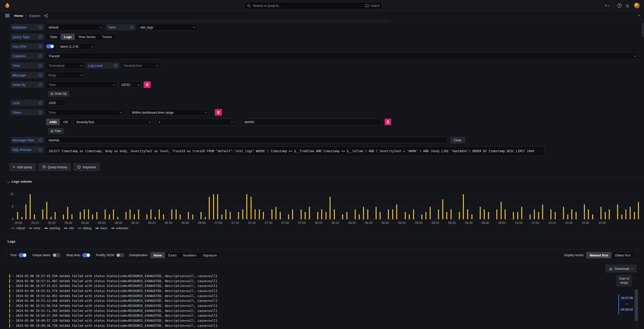  Describe the element at coordinates (190, 255) in the screenshot. I see `dedup-option-numbers: Numbers` at that location.